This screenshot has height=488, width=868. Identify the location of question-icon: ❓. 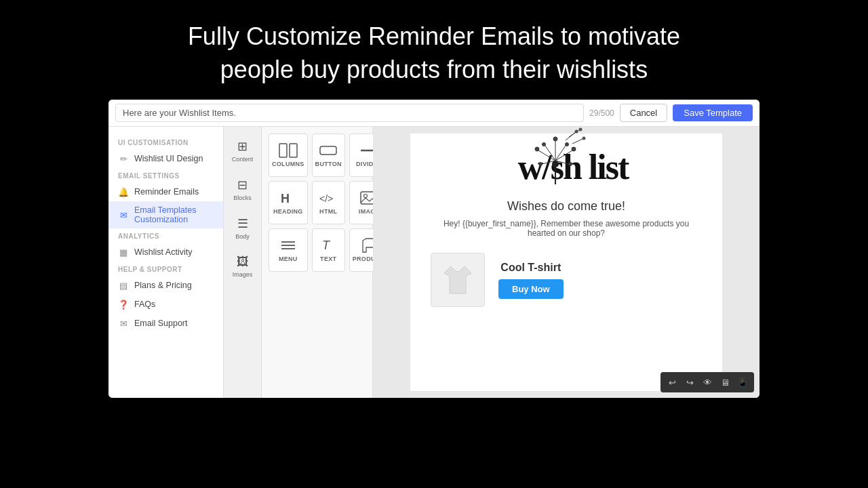
(123, 304).